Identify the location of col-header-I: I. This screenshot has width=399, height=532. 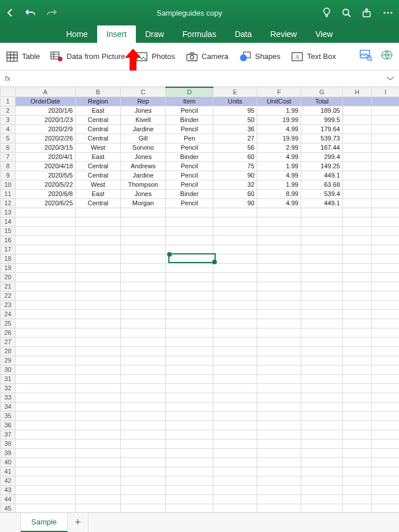
(386, 92).